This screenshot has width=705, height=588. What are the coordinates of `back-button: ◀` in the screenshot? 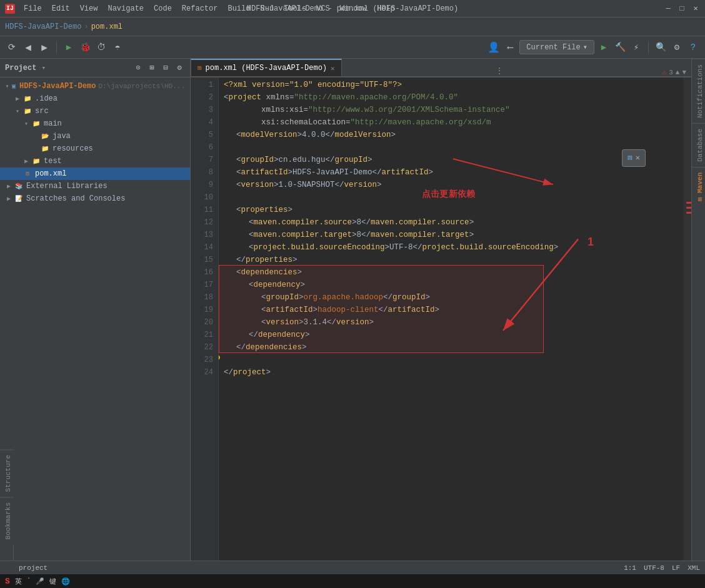 It's located at (28, 47).